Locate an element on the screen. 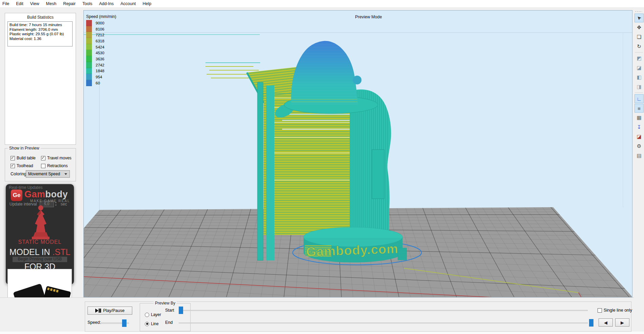 This screenshot has height=334, width=644. legend-row: 954 is located at coordinates (101, 77).